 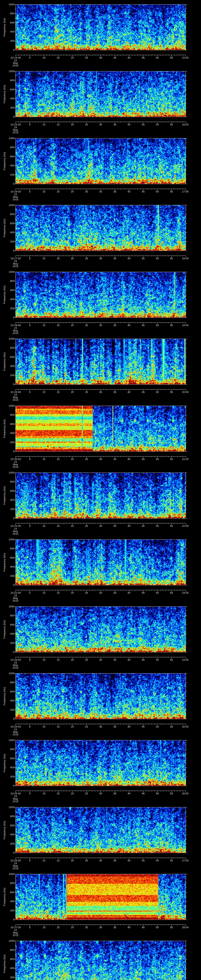 What do you see at coordinates (185, 526) in the screenshot?
I see `end-time-label: 22:00` at bounding box center [185, 526].